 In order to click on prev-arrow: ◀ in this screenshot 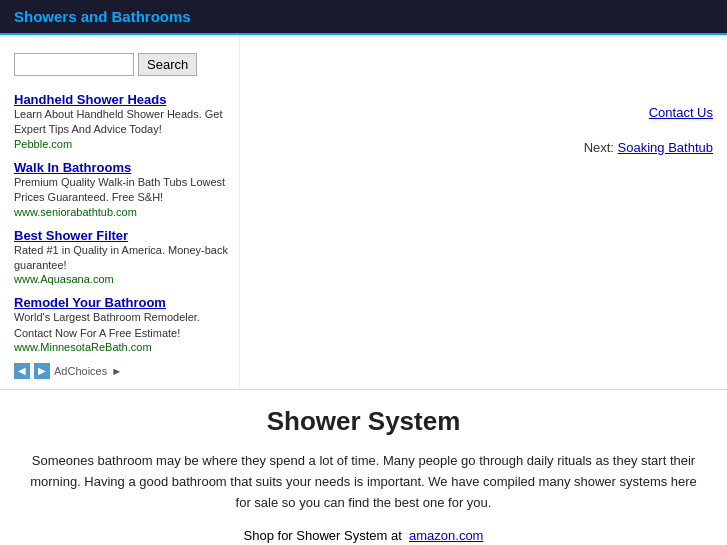, I will do `click(22, 371)`.